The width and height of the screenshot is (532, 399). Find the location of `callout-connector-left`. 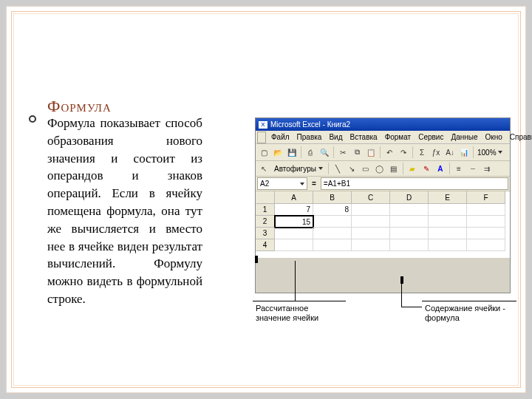

callout-connector-left is located at coordinates (296, 281).